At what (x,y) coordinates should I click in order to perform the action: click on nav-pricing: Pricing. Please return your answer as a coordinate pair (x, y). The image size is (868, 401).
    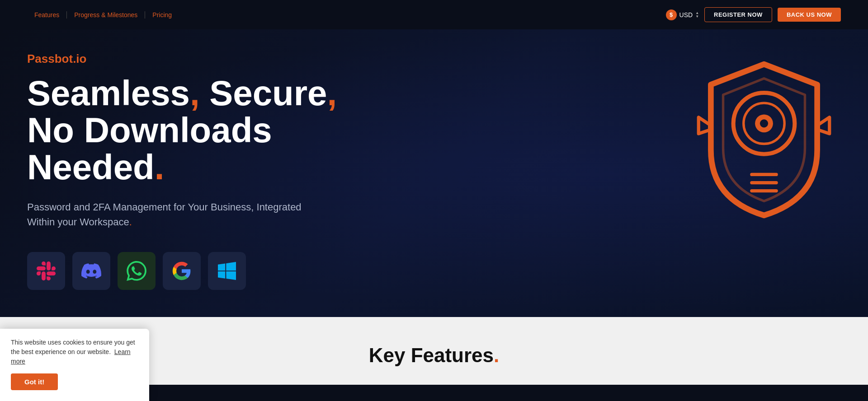
    Looking at the image, I should click on (162, 15).